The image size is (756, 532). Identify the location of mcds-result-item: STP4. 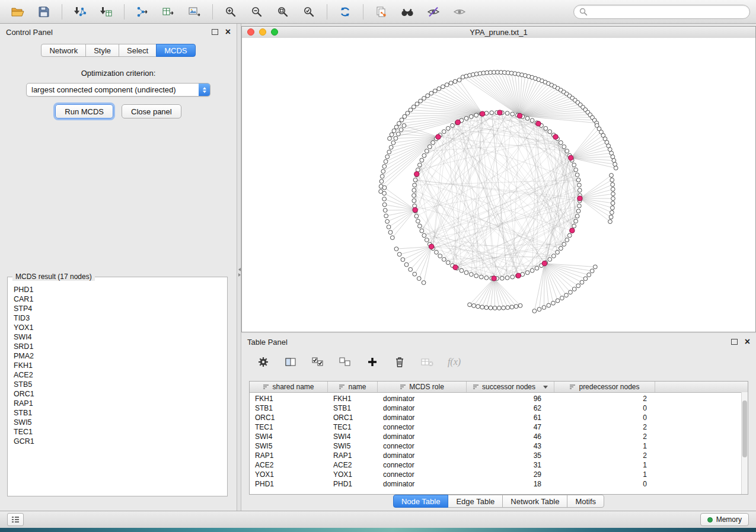
(120, 309).